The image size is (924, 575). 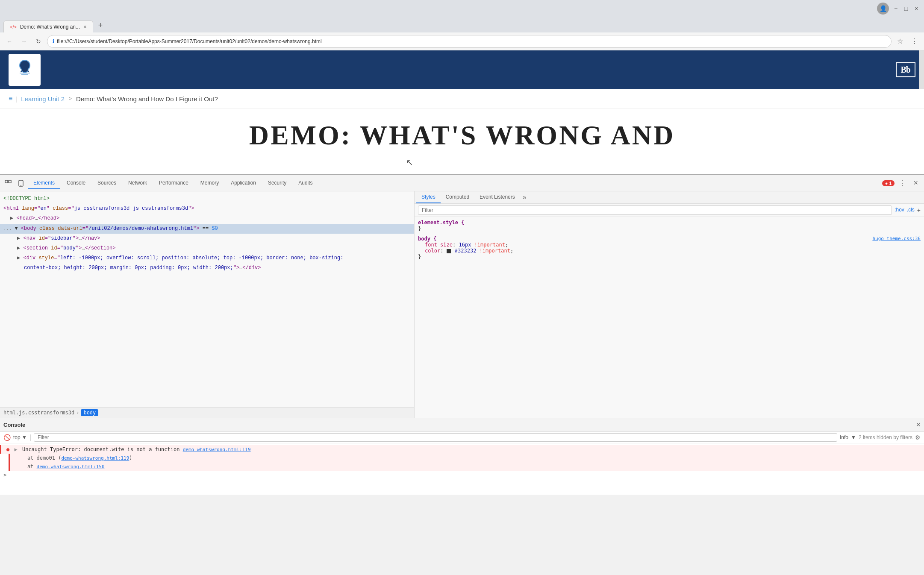 What do you see at coordinates (497, 197) in the screenshot?
I see `styles-tab-event-listeners: Event Listeners` at bounding box center [497, 197].